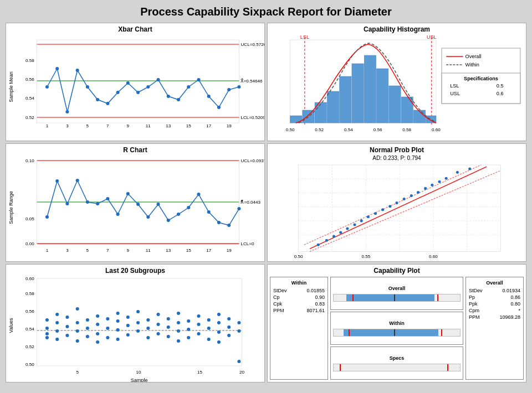 This screenshot has height=393, width=532. What do you see at coordinates (397, 212) in the screenshot?
I see `normal-prob-svg: 0.50 0.55 0.60` at bounding box center [397, 212].